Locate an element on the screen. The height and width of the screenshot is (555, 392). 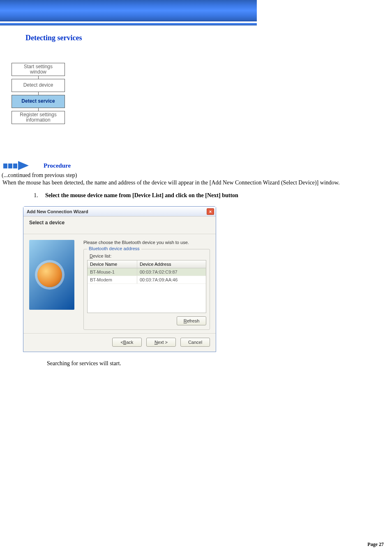
step-instruction: Select the mouse device name from [Devic… is located at coordinates (142, 196).